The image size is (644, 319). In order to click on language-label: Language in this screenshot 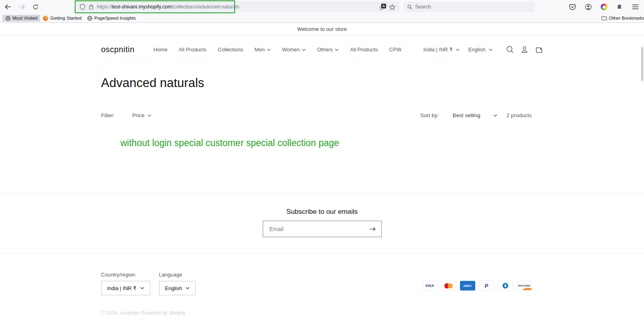, I will do `click(178, 274)`.